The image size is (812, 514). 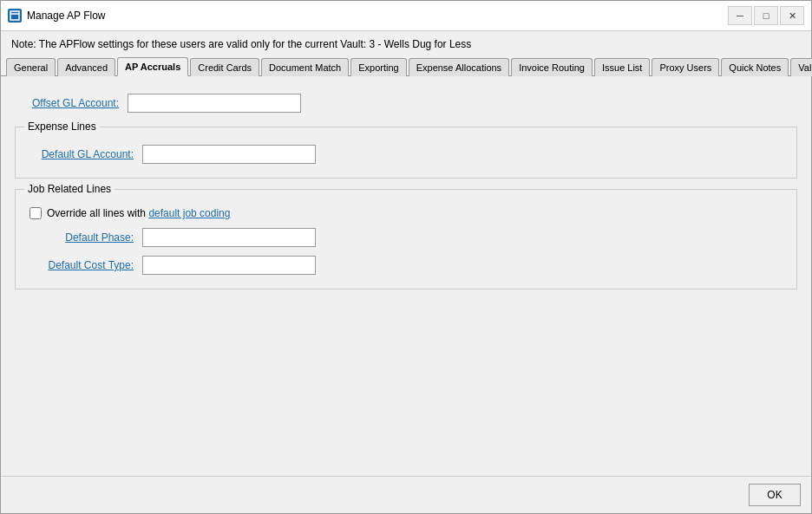 I want to click on close-button: ✕, so click(x=792, y=16).